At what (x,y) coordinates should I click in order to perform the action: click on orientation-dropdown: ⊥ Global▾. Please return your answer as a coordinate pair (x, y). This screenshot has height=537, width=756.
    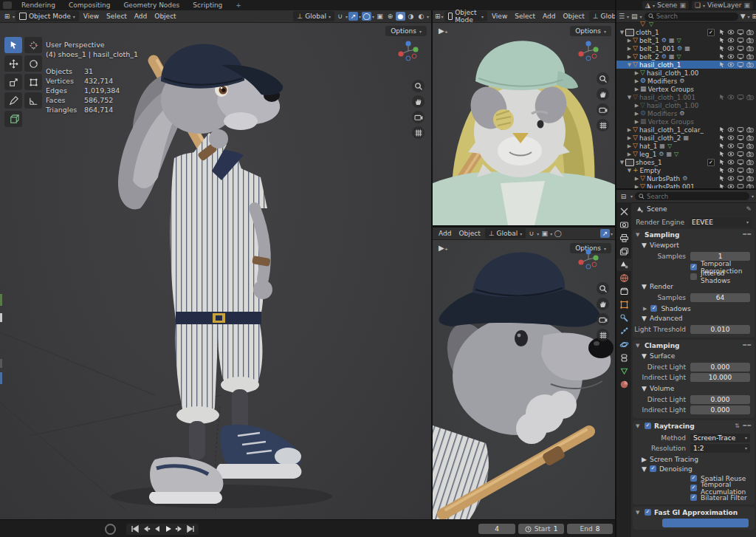
    Looking at the image, I should click on (314, 16).